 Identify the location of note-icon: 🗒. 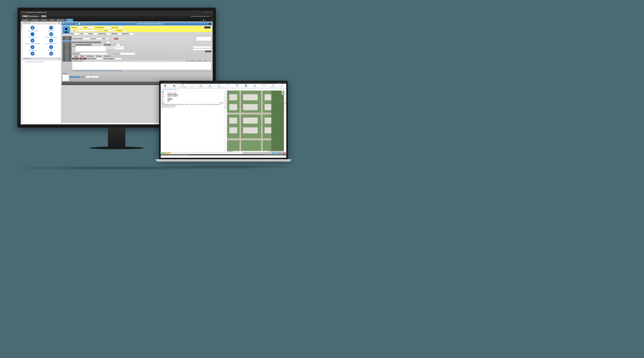
(82, 24).